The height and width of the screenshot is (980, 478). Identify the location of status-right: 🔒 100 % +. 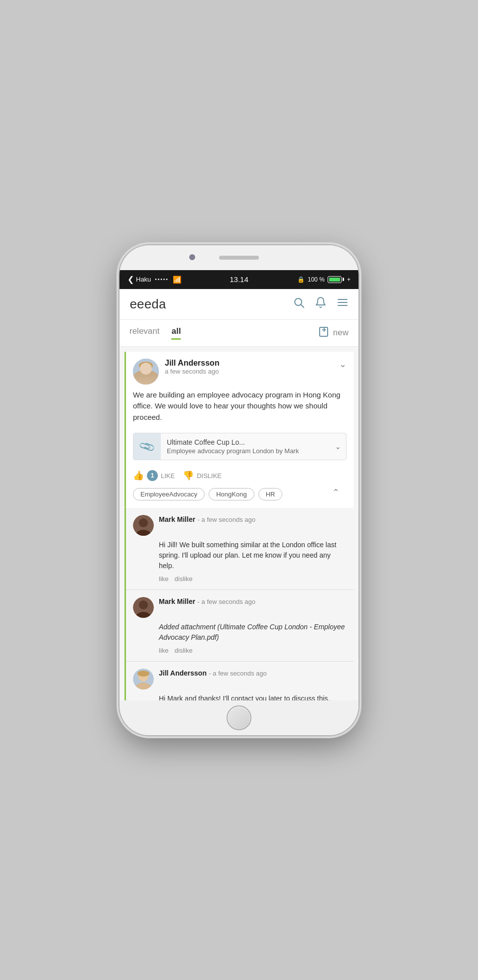
(300, 280).